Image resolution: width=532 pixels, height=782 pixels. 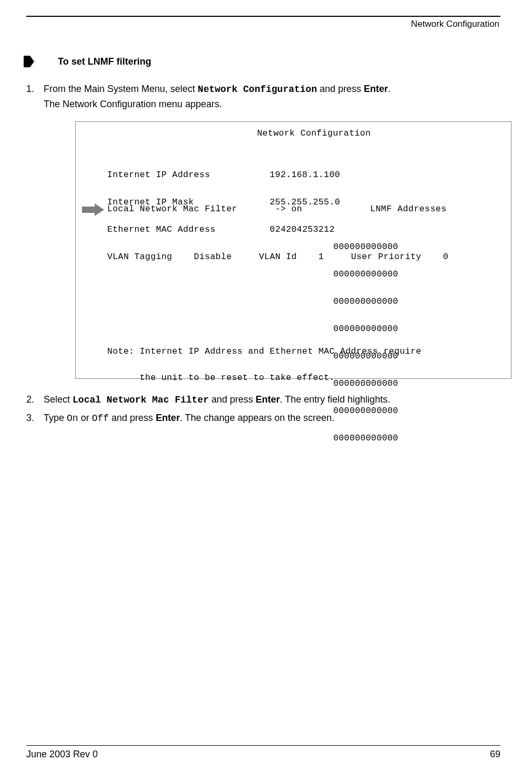 I want to click on header-section-label: Network Configuration, so click(x=263, y=24).